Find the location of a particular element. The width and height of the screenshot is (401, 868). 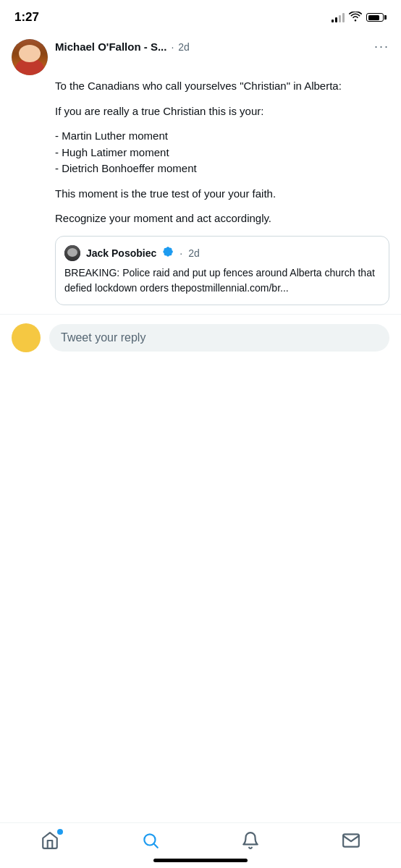

quoted-avatar is located at coordinates (72, 253).